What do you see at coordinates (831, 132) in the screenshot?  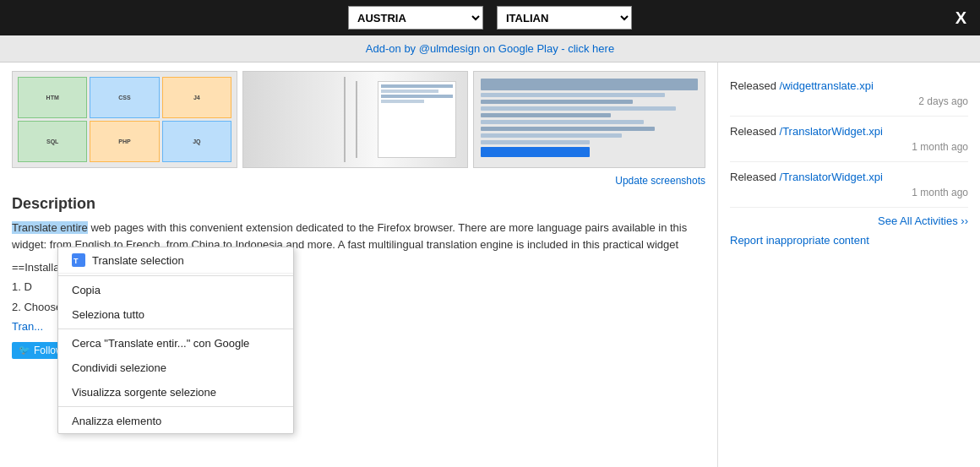 I see `release-link-2: /TranslatorWidget.xpi` at bounding box center [831, 132].